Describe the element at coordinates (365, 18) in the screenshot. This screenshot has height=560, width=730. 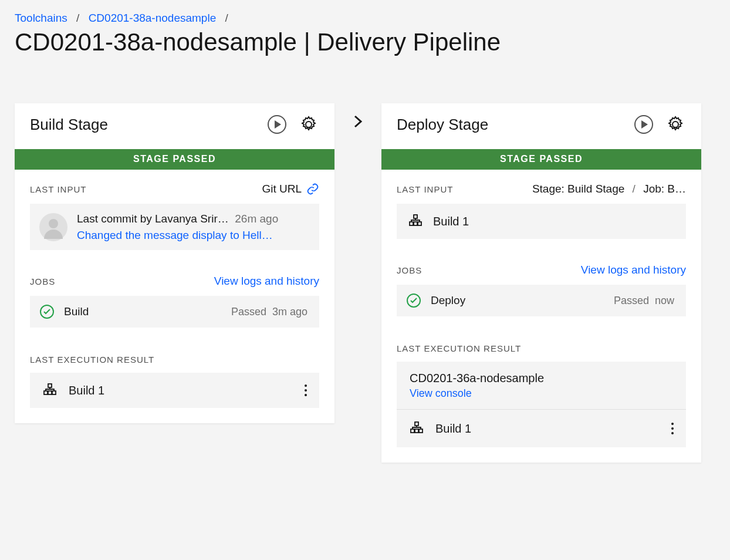
I see `breadcrumb: Toolchains / CD0201-38a-nodesample /` at that location.